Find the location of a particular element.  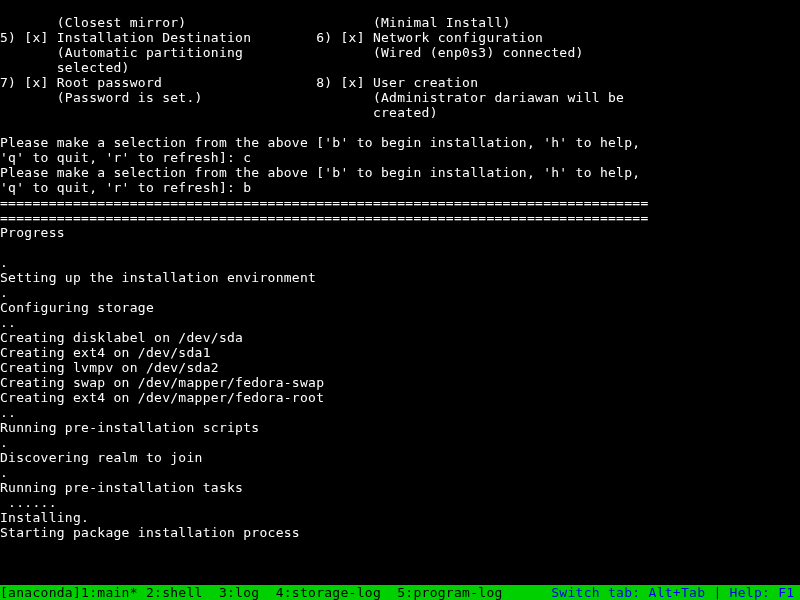

menu-item5-sub1: (Automatic partitioning (Wired (enp0s3) … is located at coordinates (292, 52).